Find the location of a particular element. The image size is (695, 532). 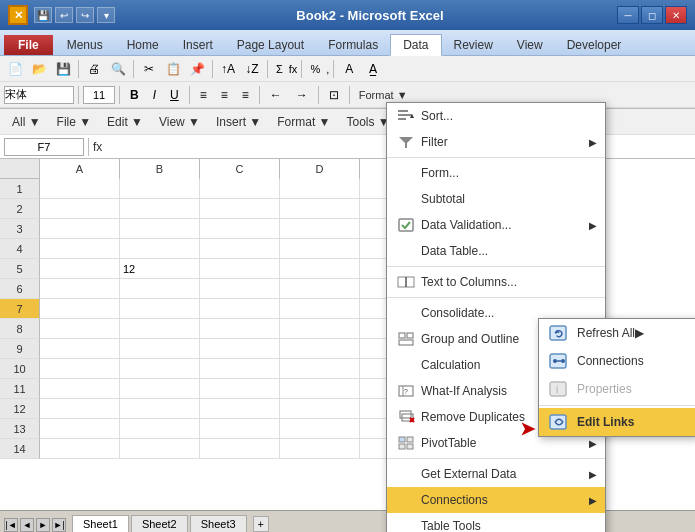

print-button: 🖨 is located at coordinates (94, 69).